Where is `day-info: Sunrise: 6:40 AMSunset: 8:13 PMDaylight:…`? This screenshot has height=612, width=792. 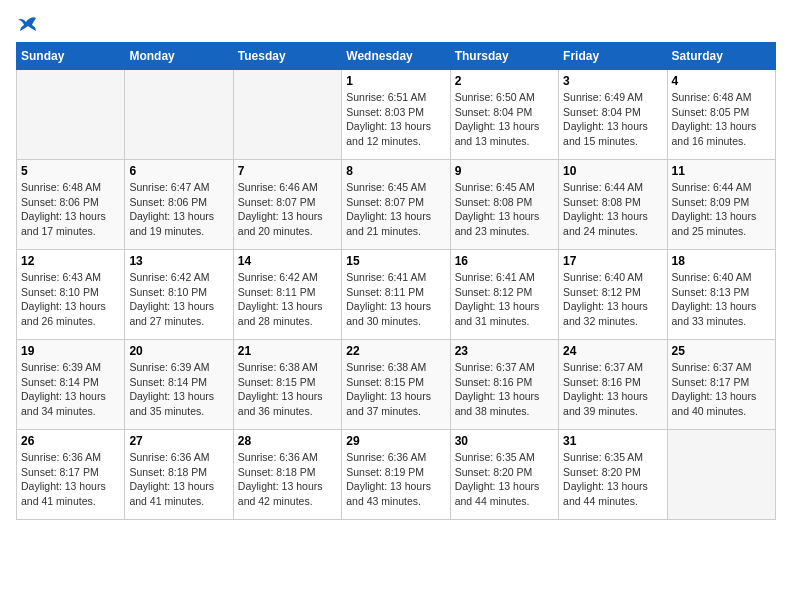
day-info: Sunrise: 6:40 AMSunset: 8:13 PMDaylight:… is located at coordinates (722, 300).